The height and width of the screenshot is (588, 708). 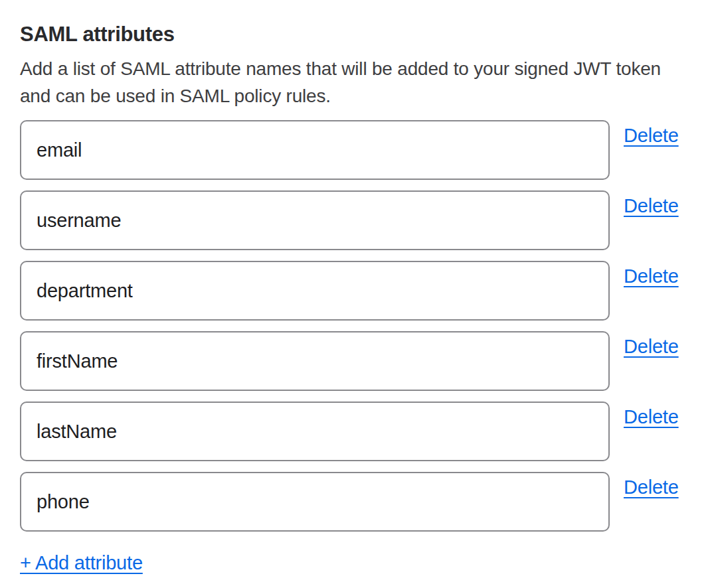 What do you see at coordinates (354, 69) in the screenshot?
I see `page-description-line-1: Add a list of SAML attribute names that …` at bounding box center [354, 69].